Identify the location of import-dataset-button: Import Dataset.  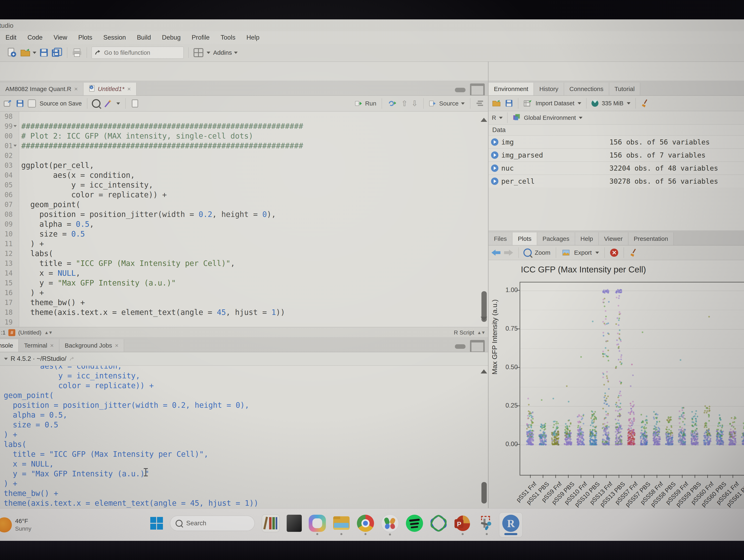
(555, 104).